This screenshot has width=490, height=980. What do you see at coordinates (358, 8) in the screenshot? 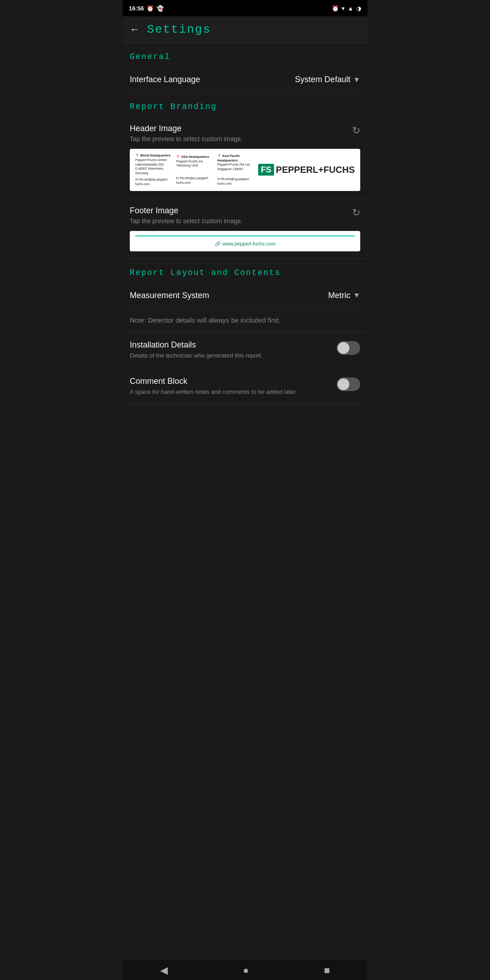
I see `battery-icon: ◑` at bounding box center [358, 8].